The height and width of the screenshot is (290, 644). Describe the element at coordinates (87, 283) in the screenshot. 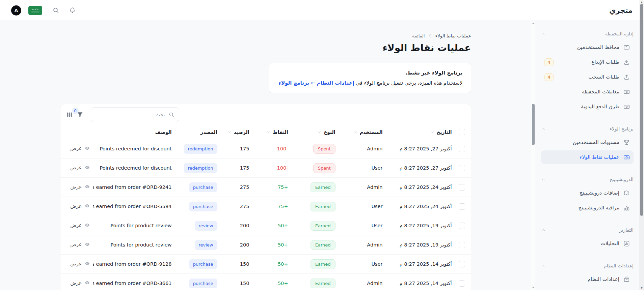

I see `eye-icon` at that location.